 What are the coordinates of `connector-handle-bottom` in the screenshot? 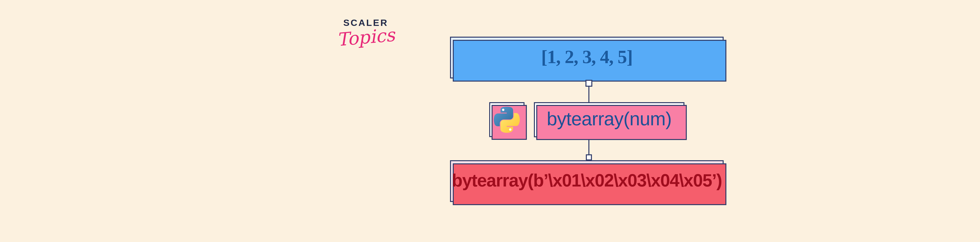 It's located at (589, 158).